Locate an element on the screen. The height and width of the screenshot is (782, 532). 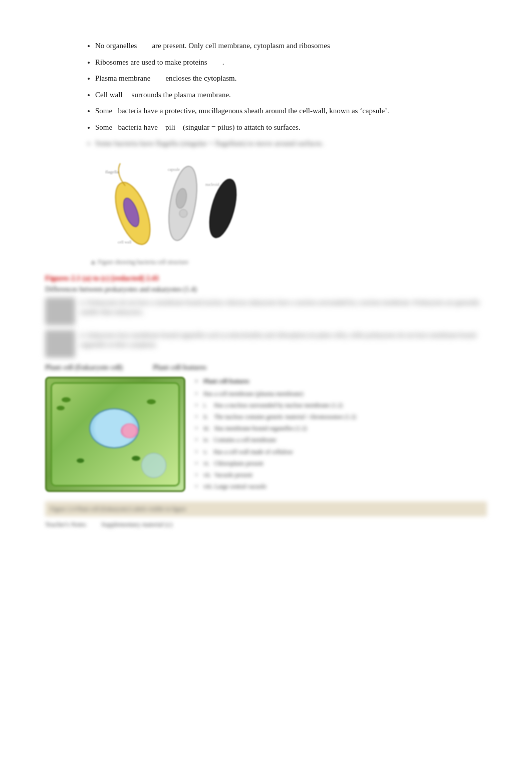
bottom-spacer is located at coordinates (266, 574).